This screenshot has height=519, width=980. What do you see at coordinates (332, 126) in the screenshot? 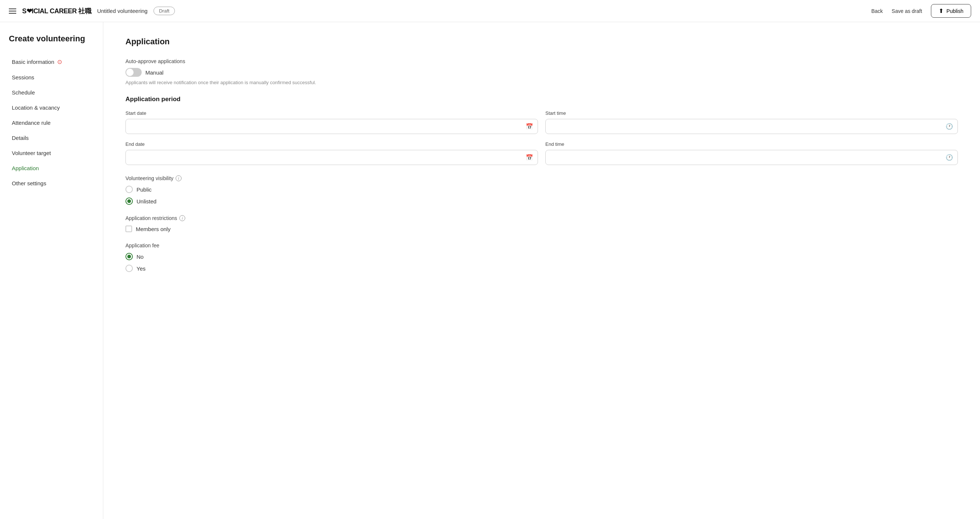
I see `start-date-input-wrapper: 📅` at bounding box center [332, 126].